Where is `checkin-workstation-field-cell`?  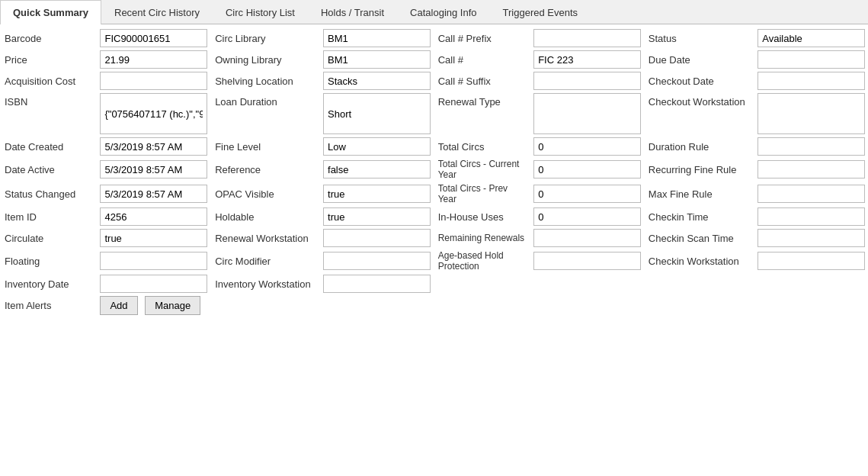
checkin-workstation-field-cell is located at coordinates (811, 261).